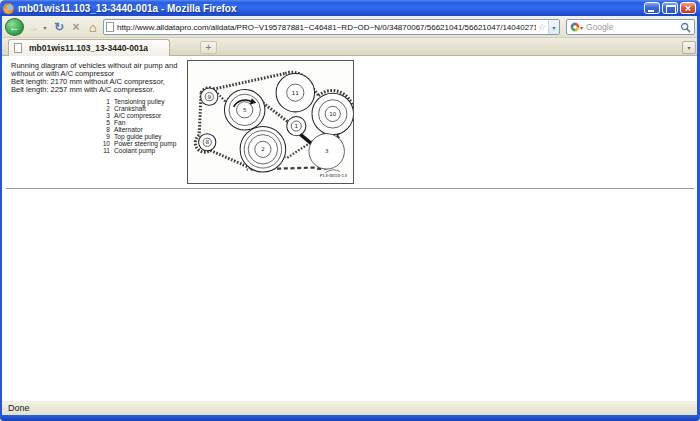  What do you see at coordinates (208, 48) in the screenshot?
I see `new-tab-button: +` at bounding box center [208, 48].